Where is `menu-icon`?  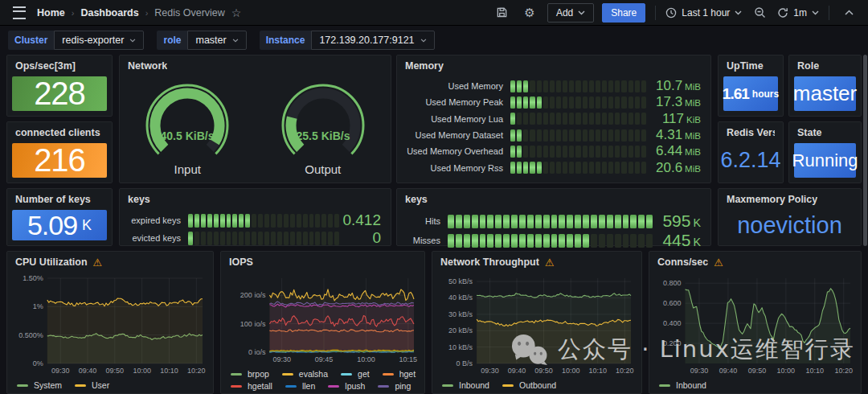 menu-icon is located at coordinates (19, 13).